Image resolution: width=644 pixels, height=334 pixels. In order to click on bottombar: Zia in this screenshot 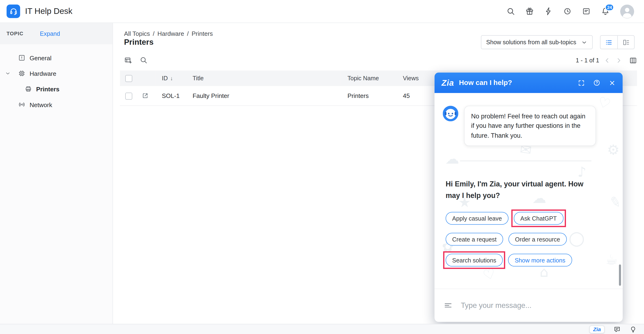, I will do `click(322, 329)`.